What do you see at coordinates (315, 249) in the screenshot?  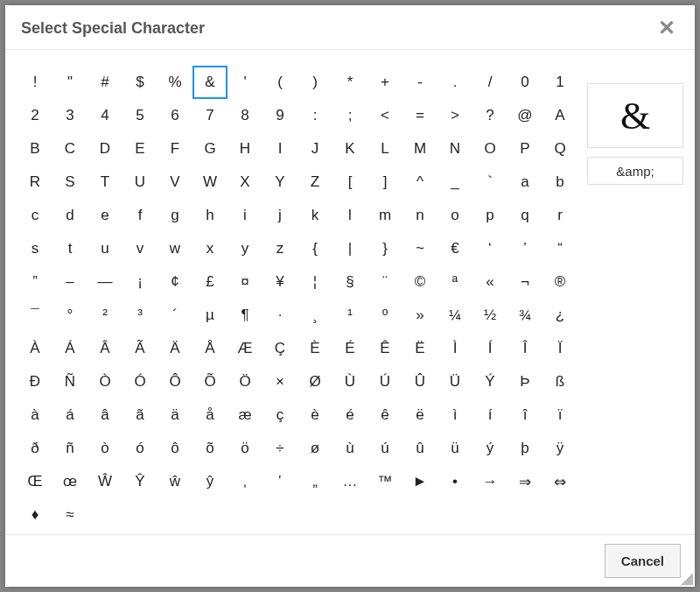 I see `char-cell: {` at bounding box center [315, 249].